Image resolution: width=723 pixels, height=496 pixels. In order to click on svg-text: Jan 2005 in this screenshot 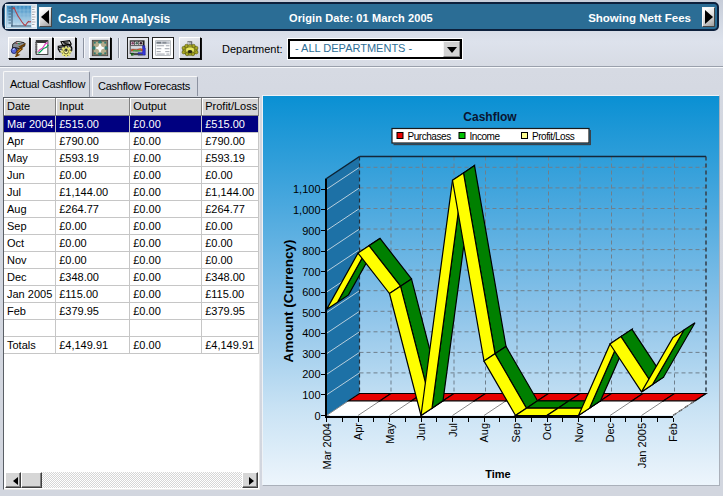, I will do `click(642, 446)`.